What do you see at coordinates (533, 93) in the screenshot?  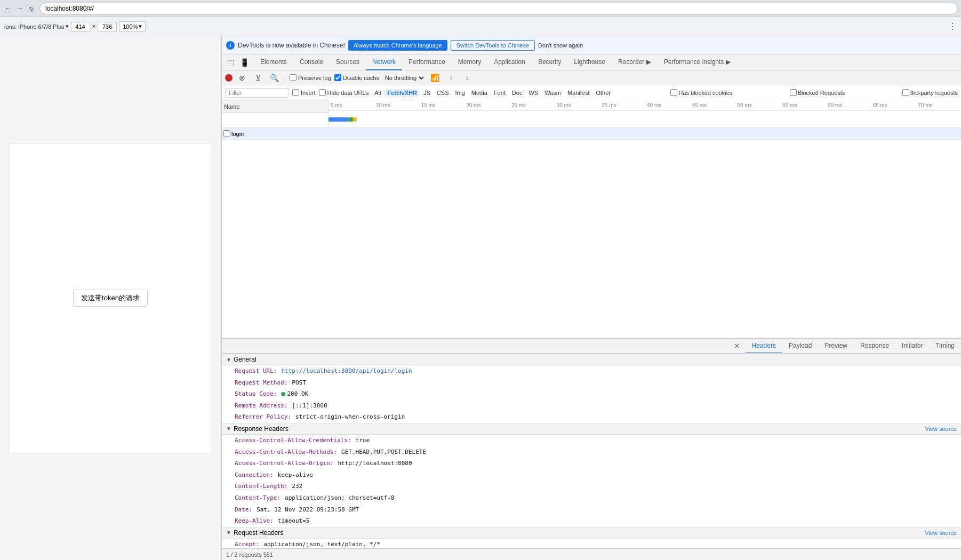 I see `filter-ws: WS` at bounding box center [533, 93].